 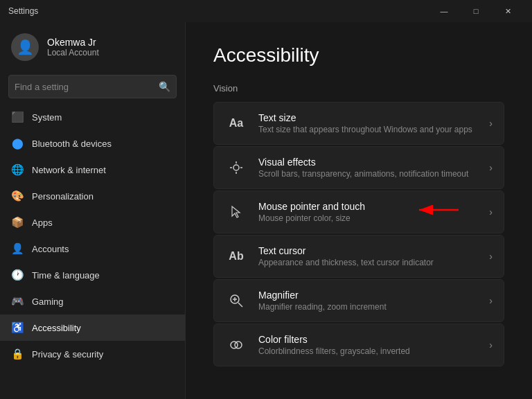 What do you see at coordinates (476, 11) in the screenshot?
I see `titlebar-controls: — □ ✕` at bounding box center [476, 11].